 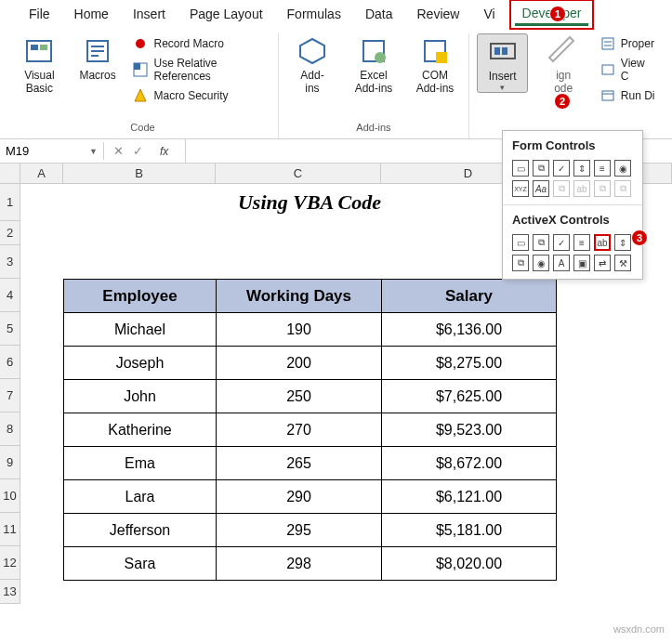 I want to click on record-macro-button: Record Macro, so click(x=201, y=44).